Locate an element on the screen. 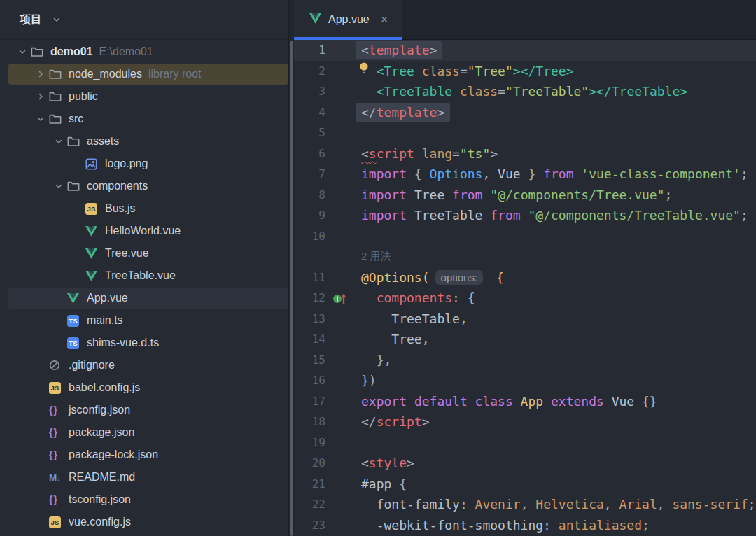  code-line-16: 16}) is located at coordinates (525, 381).